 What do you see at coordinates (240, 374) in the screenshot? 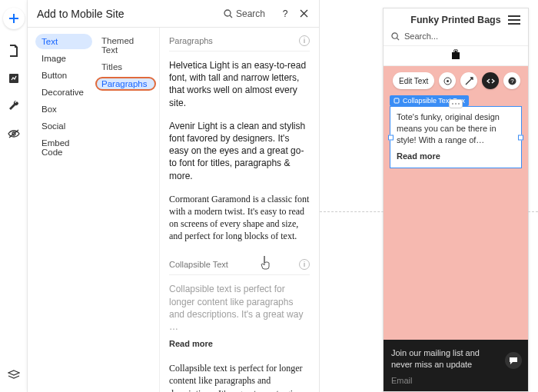
I see `sample-collapsible-2: Collapsible text is perfect for longer c…` at bounding box center [240, 374].